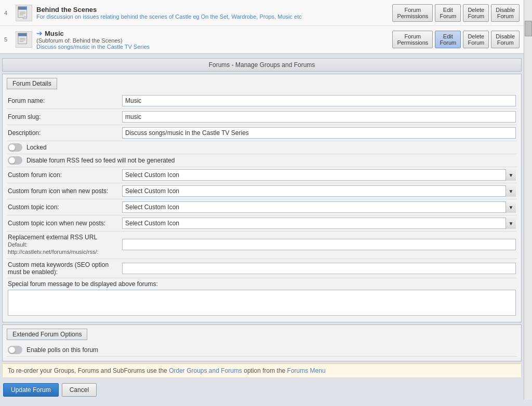 The image size is (532, 406). What do you see at coordinates (262, 390) in the screenshot?
I see `bottom-actions: Update Forum Cancel` at bounding box center [262, 390].